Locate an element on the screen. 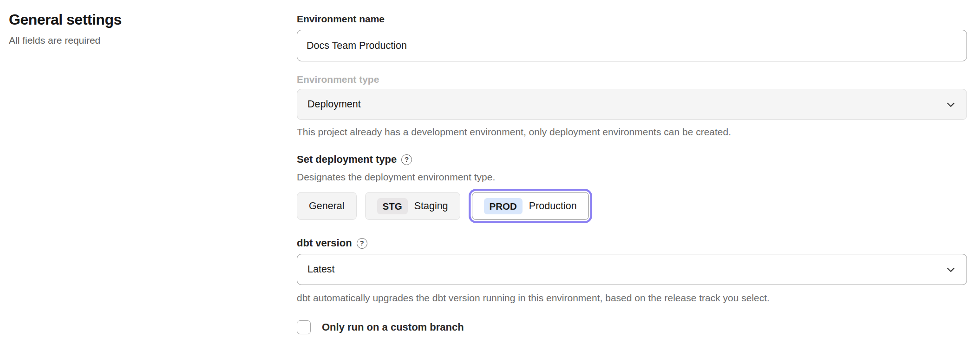  environment-type-label: Environment type is located at coordinates (632, 80).